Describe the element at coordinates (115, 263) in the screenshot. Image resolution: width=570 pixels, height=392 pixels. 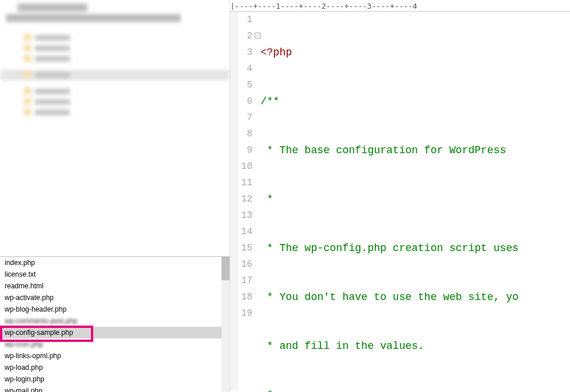
I see `list-item: index.php` at that location.